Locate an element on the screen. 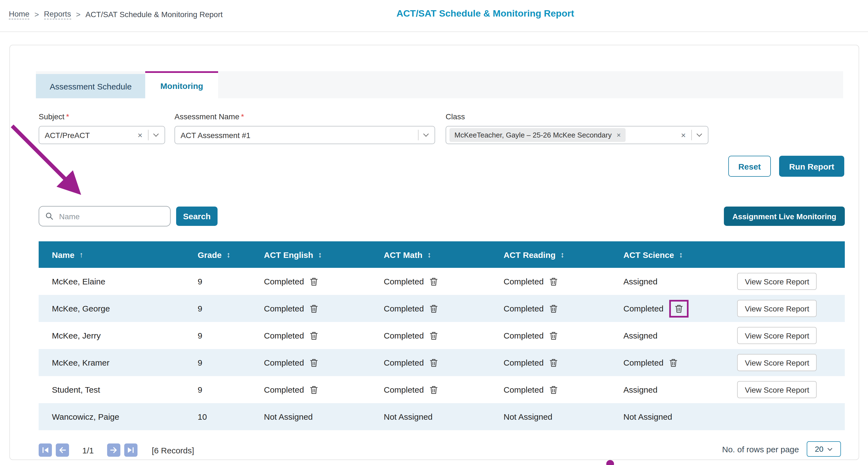 This screenshot has height=465, width=868. column-header-act-science: ACT Science ↕ is located at coordinates (680, 255).